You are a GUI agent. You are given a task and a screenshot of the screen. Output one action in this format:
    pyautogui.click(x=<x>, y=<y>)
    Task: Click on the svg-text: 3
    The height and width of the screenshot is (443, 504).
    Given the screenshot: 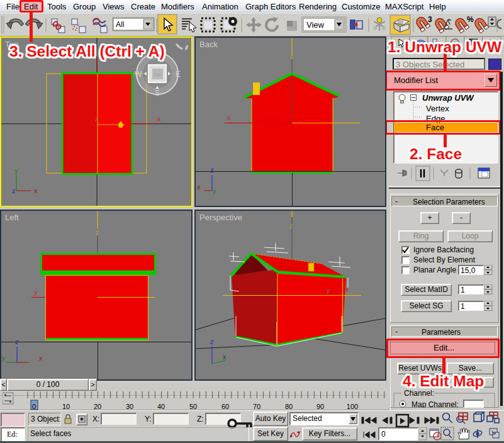 What is the action you would take?
    pyautogui.click(x=430, y=20)
    